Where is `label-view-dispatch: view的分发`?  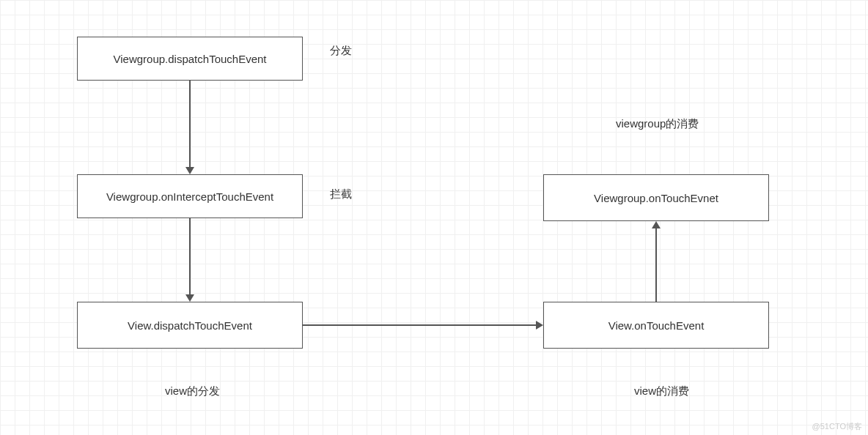
label-view-dispatch: view的分发 is located at coordinates (192, 391).